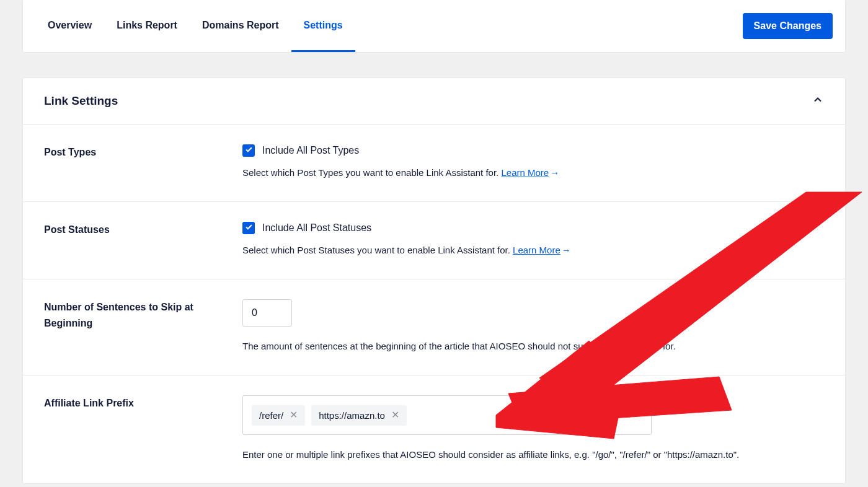  What do you see at coordinates (267, 313) in the screenshot?
I see `skip-sentences-input` at bounding box center [267, 313].